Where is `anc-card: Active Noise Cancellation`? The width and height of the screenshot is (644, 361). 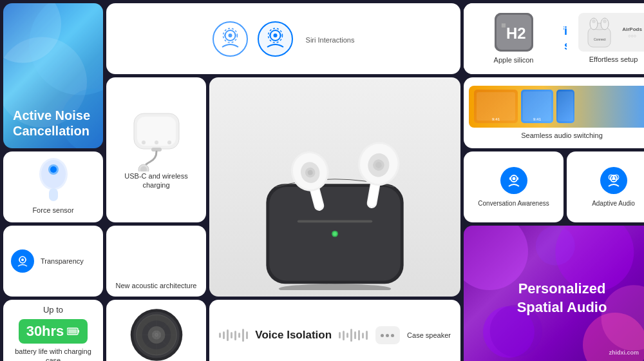 anc-card: Active Noise Cancellation is located at coordinates (53, 76).